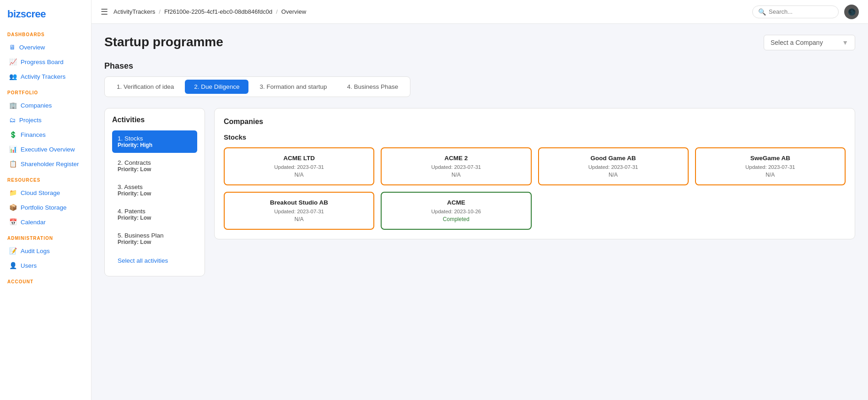 The height and width of the screenshot is (400, 868). I want to click on activity-name: 5. Business Plan, so click(155, 235).